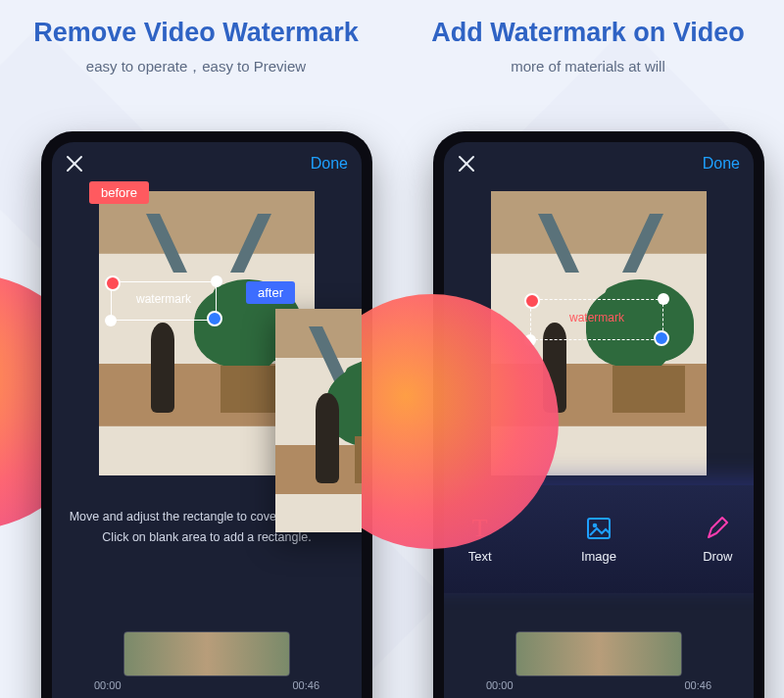  I want to click on video-canvas: watermark, so click(599, 333).